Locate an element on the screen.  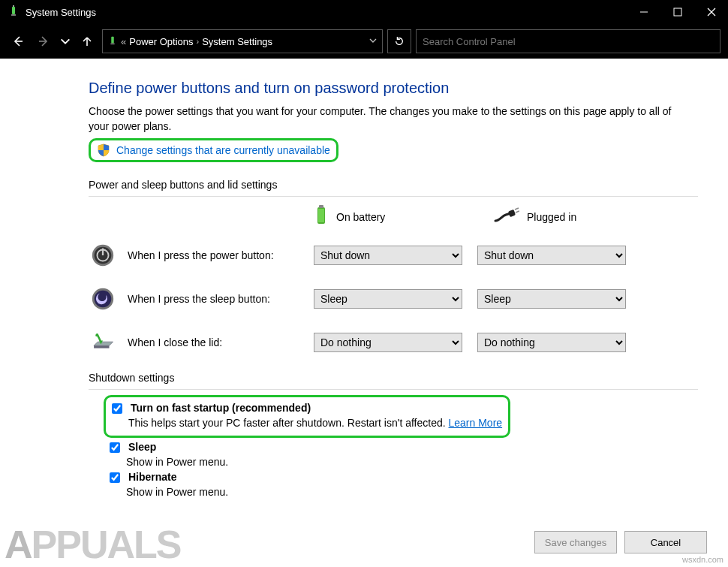
power-battery-select: Shut down is located at coordinates (388, 255).